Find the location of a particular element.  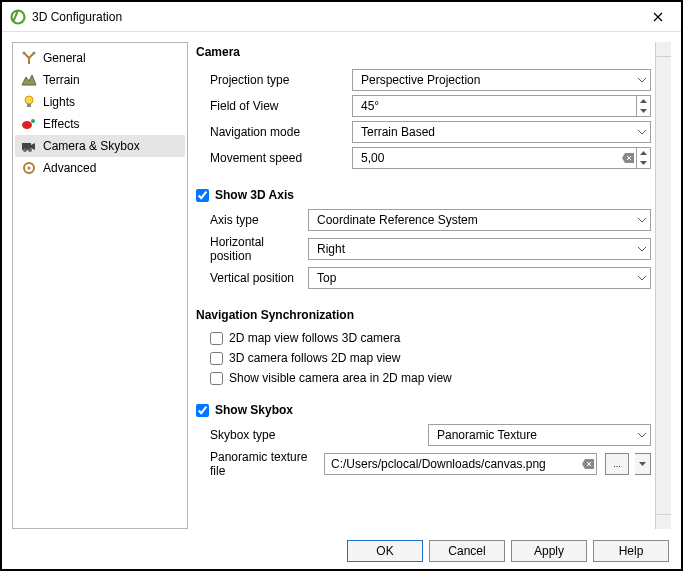

navsync-section-title: Navigation Synchronization is located at coordinates (424, 316).